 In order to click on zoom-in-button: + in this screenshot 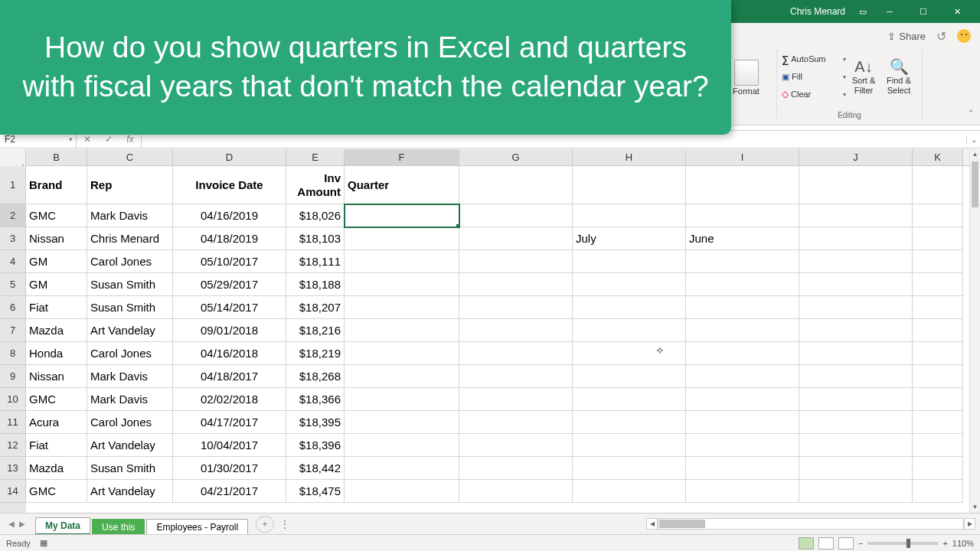, I will do `click(945, 543)`.